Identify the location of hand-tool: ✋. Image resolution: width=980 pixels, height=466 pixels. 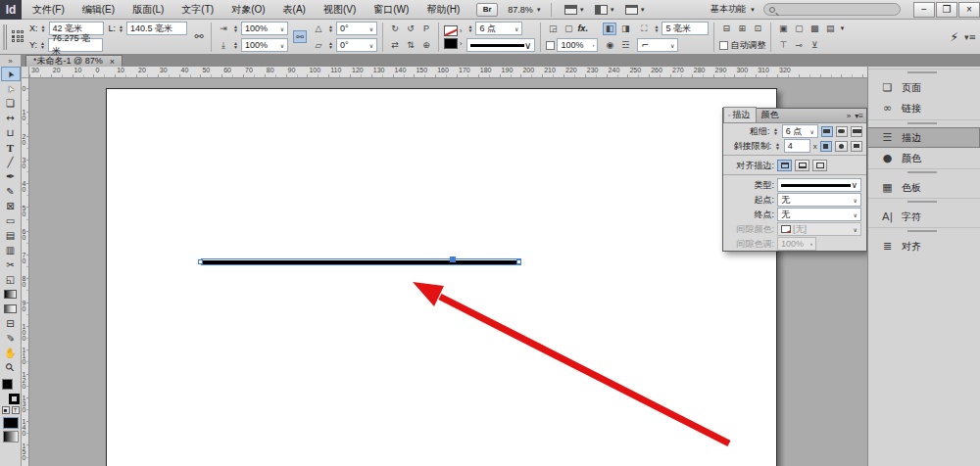
(11, 352).